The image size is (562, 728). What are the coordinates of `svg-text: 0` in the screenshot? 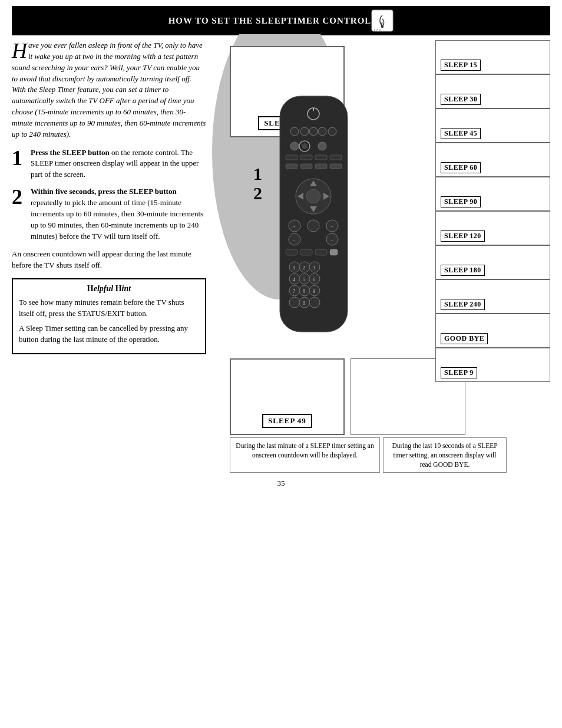 It's located at (304, 303).